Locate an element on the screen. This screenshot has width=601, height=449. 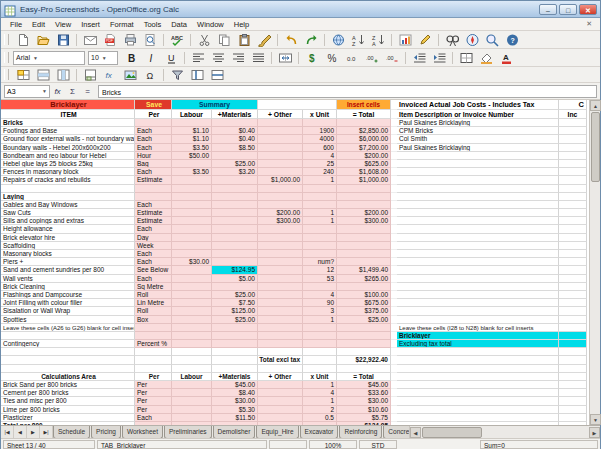
cell: Repairs of cracks and rebuilds is located at coordinates (68, 180).